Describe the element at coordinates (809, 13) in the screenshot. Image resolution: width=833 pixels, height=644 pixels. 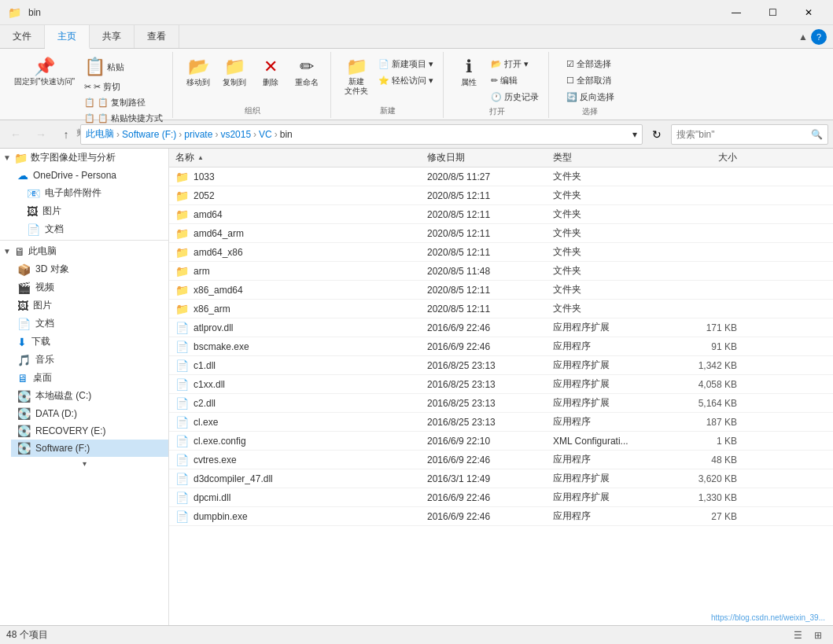
I see `close-button: ✕` at that location.